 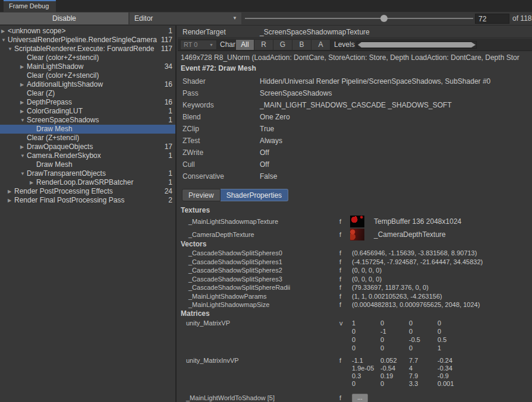 I want to click on tree-row: ▼ScriptableRenderer.Execute: ForwardRend…, so click(x=88, y=49).